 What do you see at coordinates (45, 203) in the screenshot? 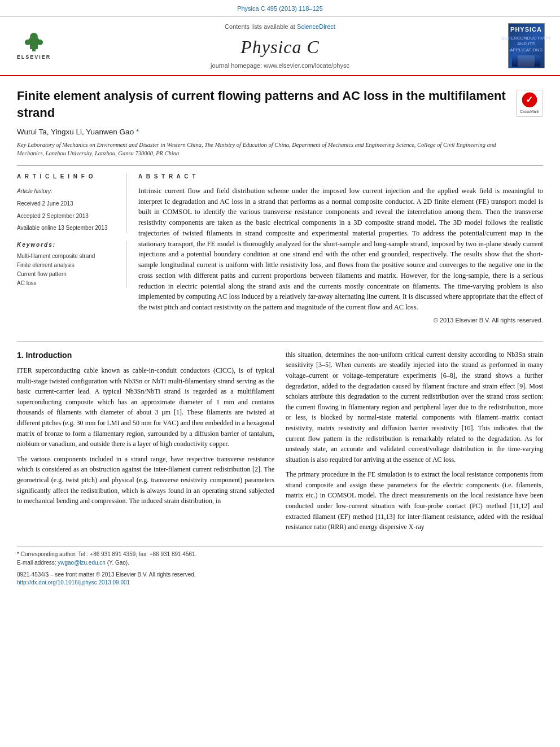
I see `received-value: Received 2 June 2013` at bounding box center [45, 203].